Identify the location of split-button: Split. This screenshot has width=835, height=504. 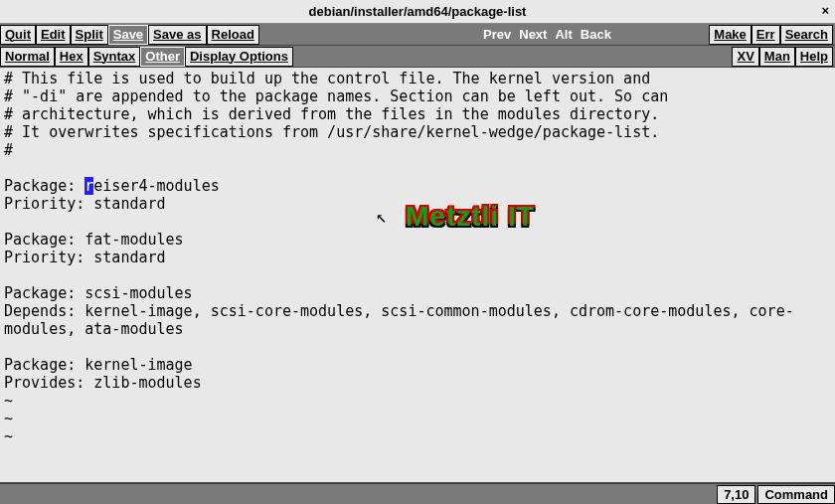
(89, 35).